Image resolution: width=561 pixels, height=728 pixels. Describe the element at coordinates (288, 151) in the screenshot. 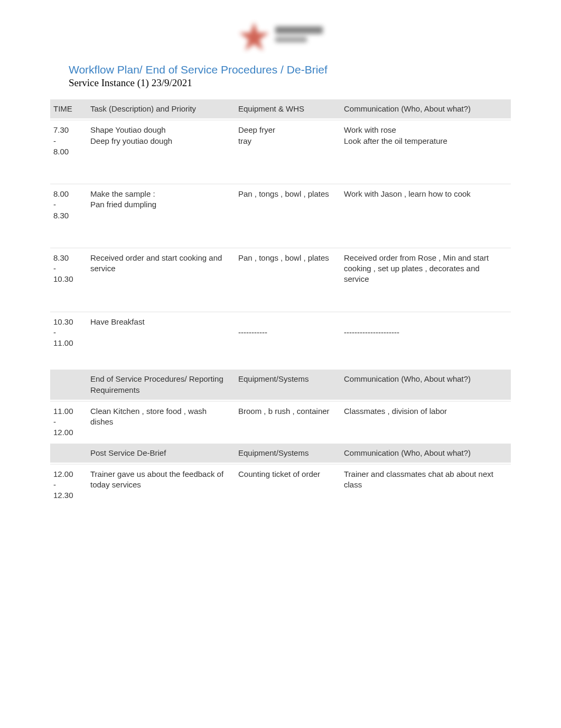

I see `cell-equip: Deep fryer tray` at that location.